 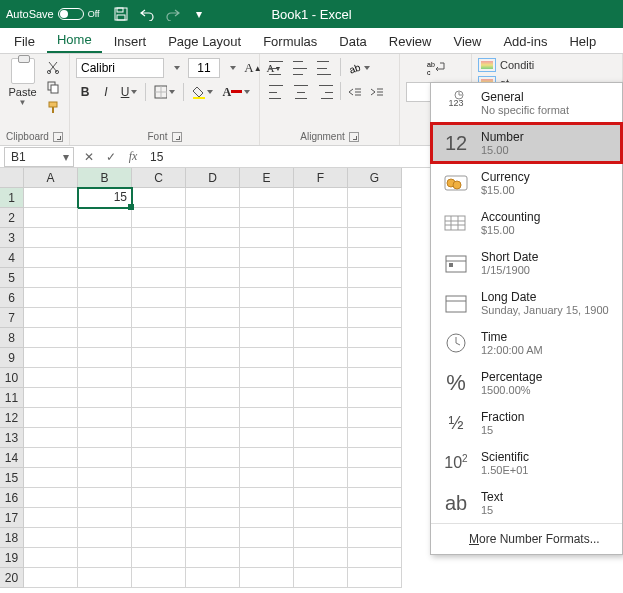 I want to click on font-size-dd, so click(x=232, y=68).